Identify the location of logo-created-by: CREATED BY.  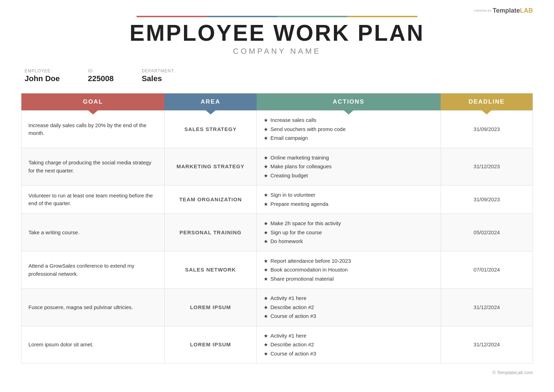
(483, 11).